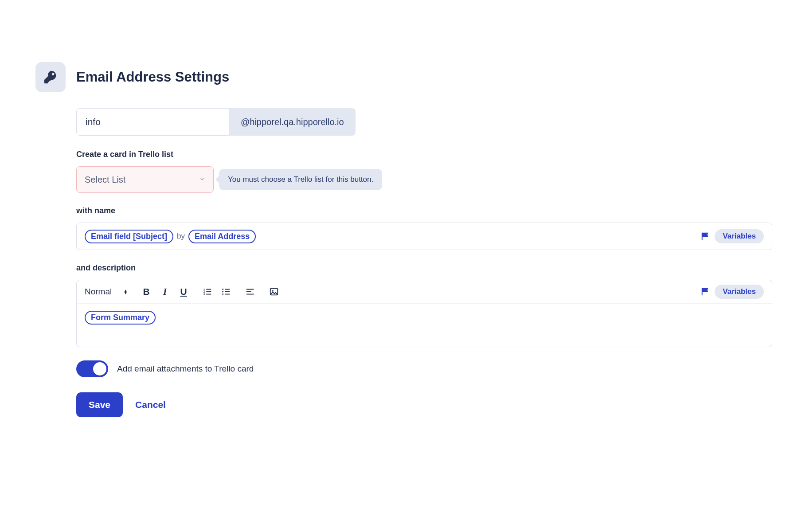 The width and height of the screenshot is (798, 532). I want to click on header-row: Email Address Settings, so click(408, 77).